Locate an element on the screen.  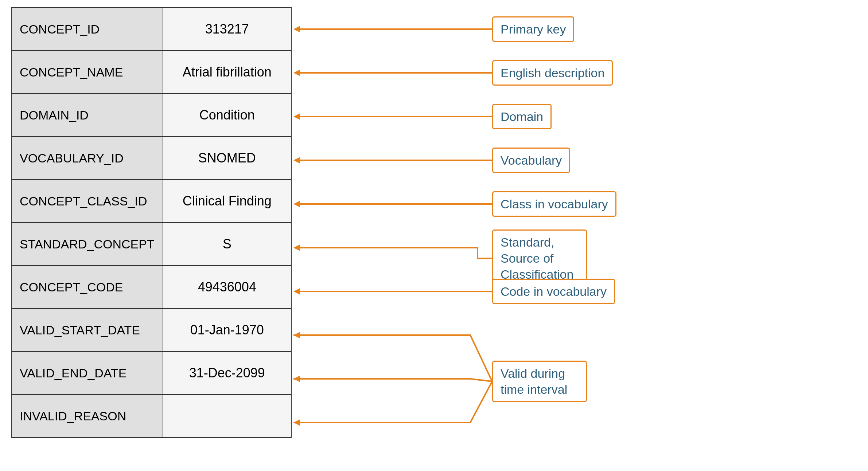
field-name: CONCEPT_NAME is located at coordinates (87, 72).